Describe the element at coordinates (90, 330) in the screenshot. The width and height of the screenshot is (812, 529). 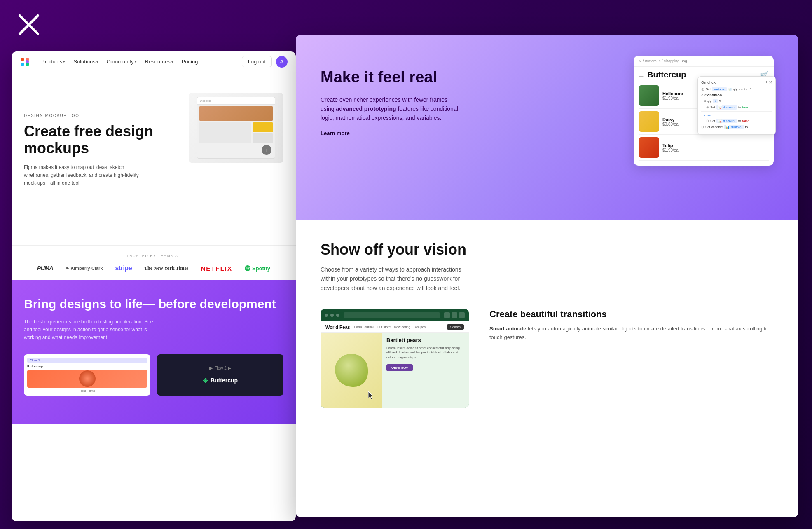
I see `bring-description: The best experiences are built on testin…` at that location.